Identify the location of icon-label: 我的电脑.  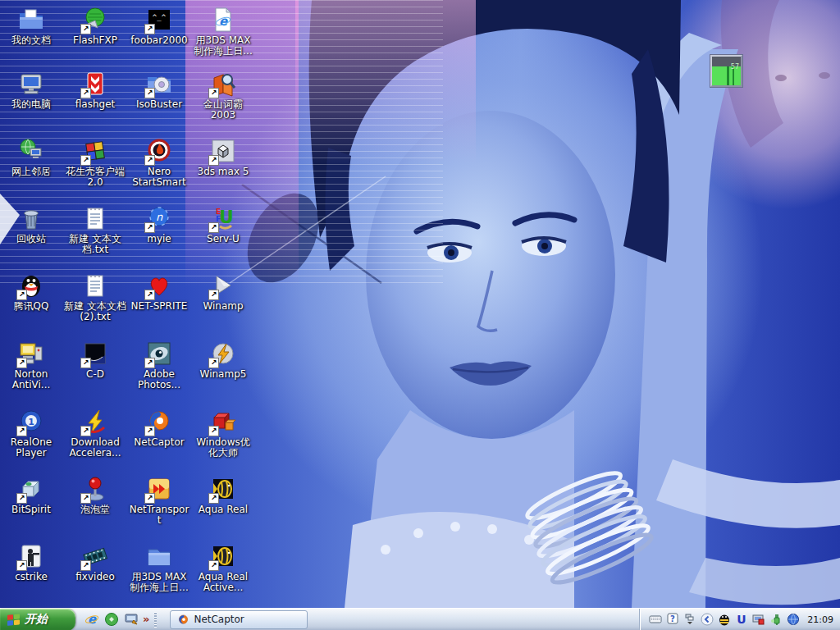
(31, 105).